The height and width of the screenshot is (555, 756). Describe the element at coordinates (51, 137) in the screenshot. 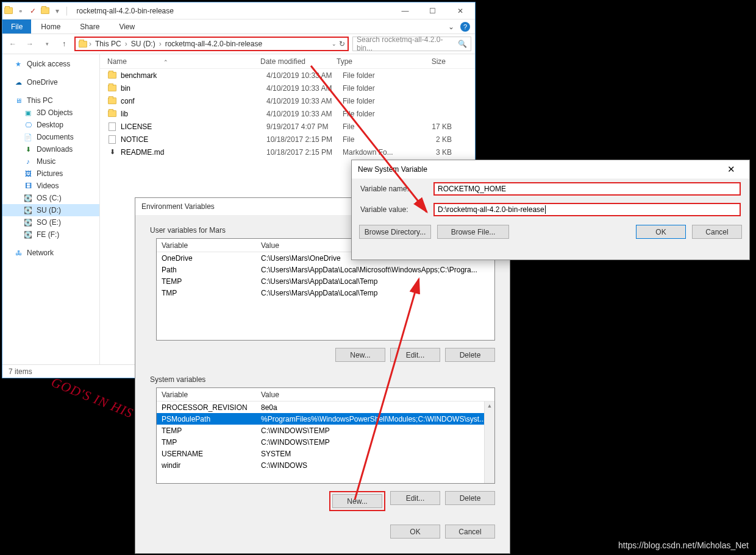

I see `sidebar-documents: 📄Documents` at that location.